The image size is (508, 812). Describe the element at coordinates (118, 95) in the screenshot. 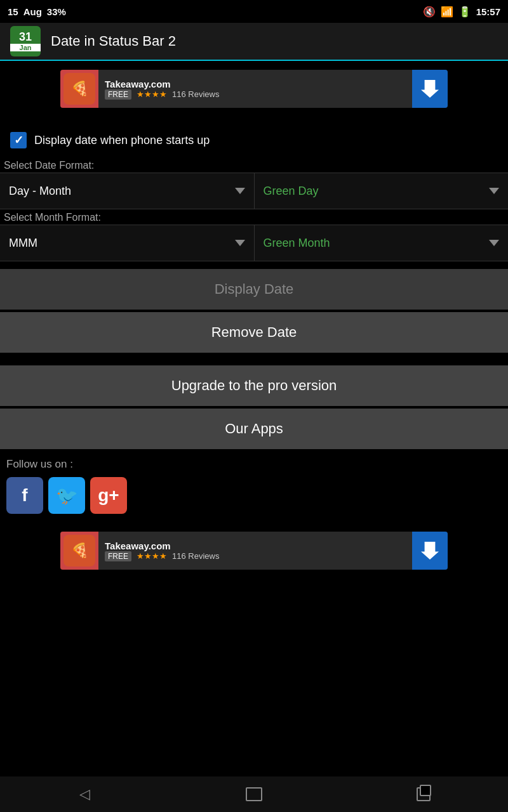

I see `top-ad-free: FREE` at that location.